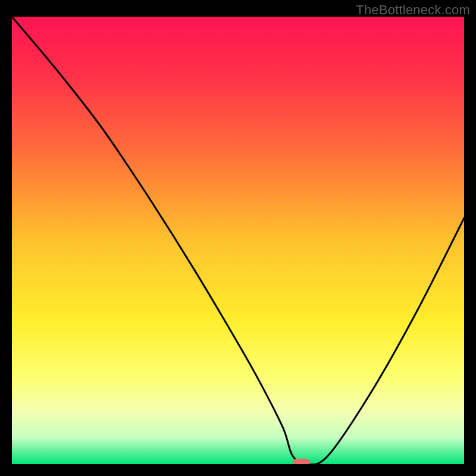 The height and width of the screenshot is (476, 476). What do you see at coordinates (301, 462) in the screenshot?
I see `optimal-marker` at bounding box center [301, 462].